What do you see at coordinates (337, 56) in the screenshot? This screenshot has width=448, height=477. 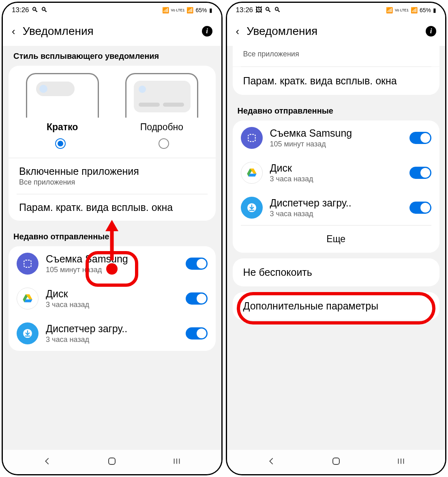 I see `all-apps-partial: Все приложения` at bounding box center [337, 56].